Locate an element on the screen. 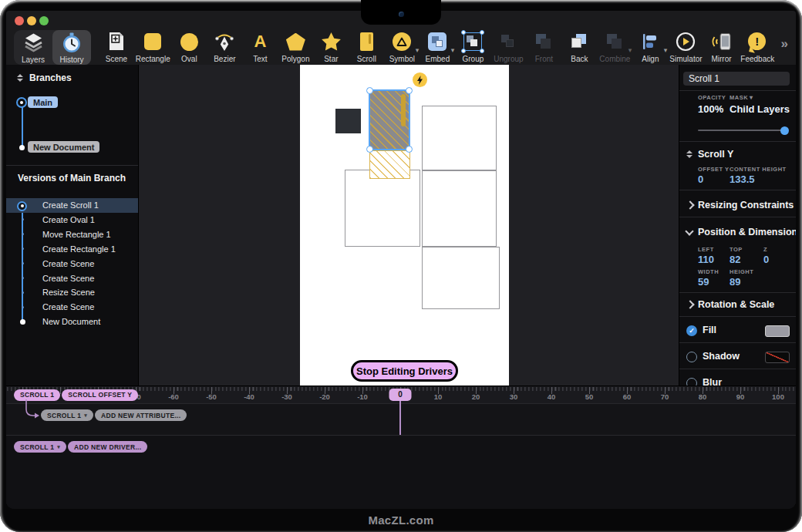 Image resolution: width=802 pixels, height=532 pixels. rotation-scale-section: Rotation & Scale is located at coordinates (736, 305).